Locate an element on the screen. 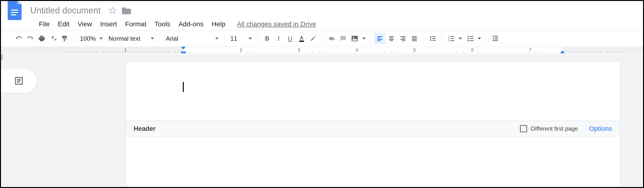  menu-tools: Tools is located at coordinates (162, 24).